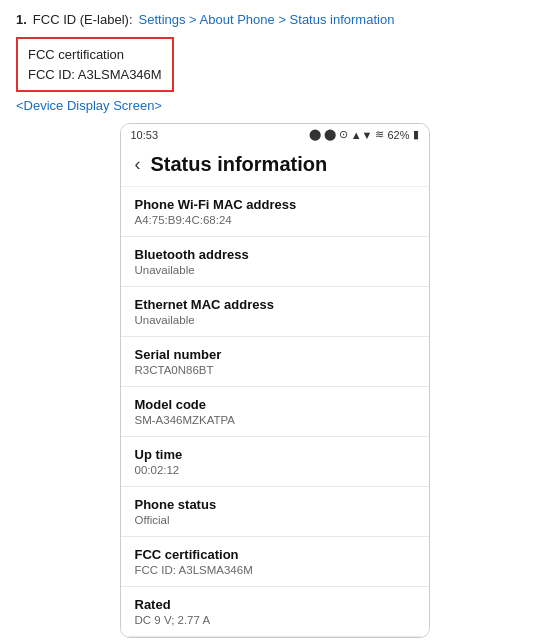 Image resolution: width=549 pixels, height=642 pixels. What do you see at coordinates (275, 520) in the screenshot?
I see `row-value: Official` at bounding box center [275, 520].